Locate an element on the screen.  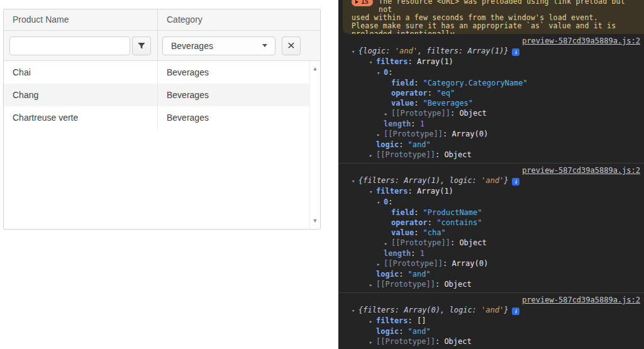
scroll-up-icon: ▲ is located at coordinates (315, 69).